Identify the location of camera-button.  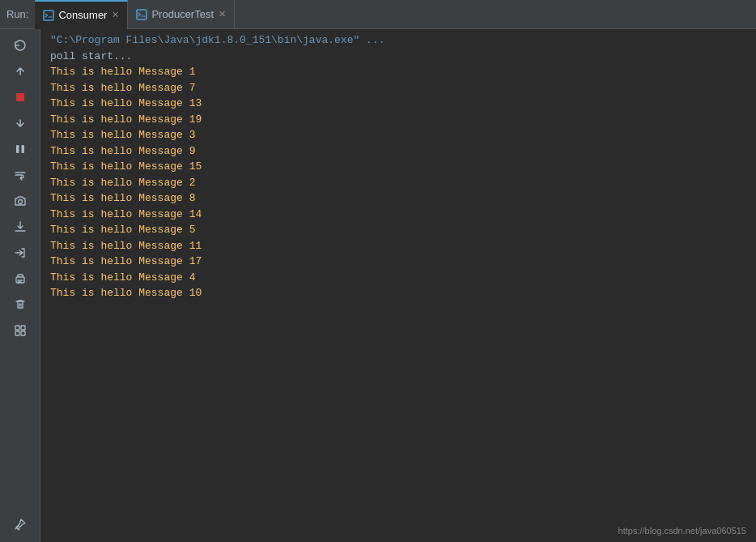
(20, 201).